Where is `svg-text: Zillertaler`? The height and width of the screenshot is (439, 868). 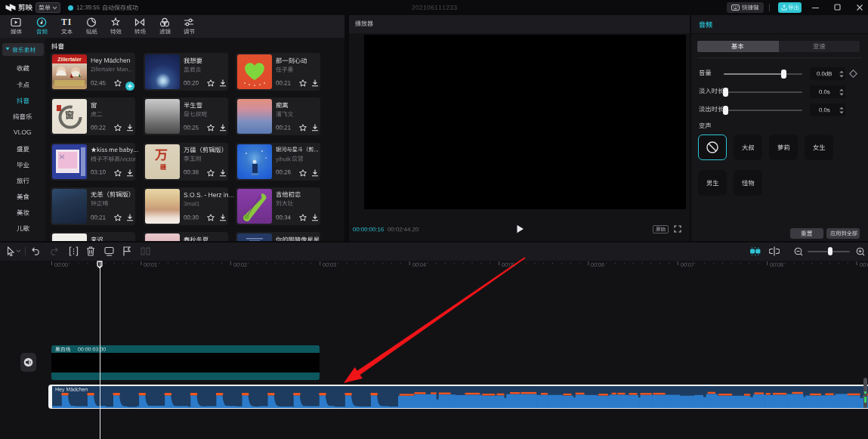
svg-text: Zillertaler is located at coordinates (70, 59).